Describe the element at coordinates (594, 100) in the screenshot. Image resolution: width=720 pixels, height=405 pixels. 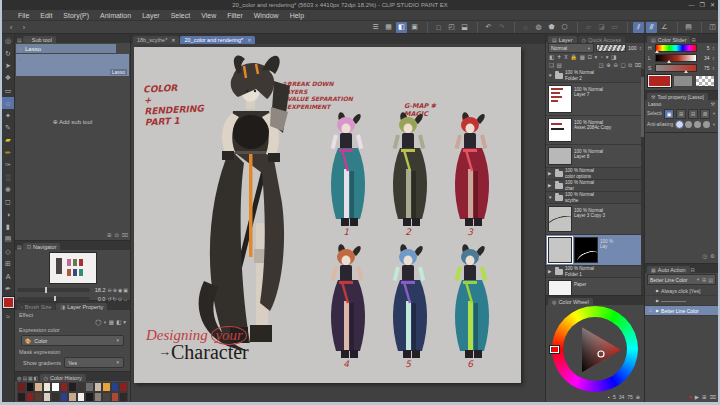
I see `layer-row-layer-7: 100 % Normal Layer 7` at that location.